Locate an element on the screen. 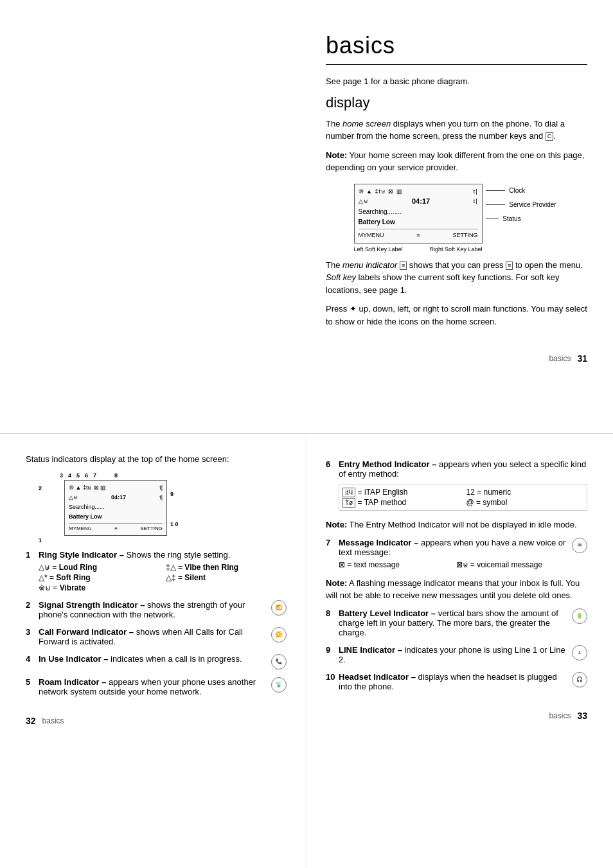 Image resolution: width=613 pixels, height=868 pixels. ind4-icon-inner: 📞 is located at coordinates (279, 662).